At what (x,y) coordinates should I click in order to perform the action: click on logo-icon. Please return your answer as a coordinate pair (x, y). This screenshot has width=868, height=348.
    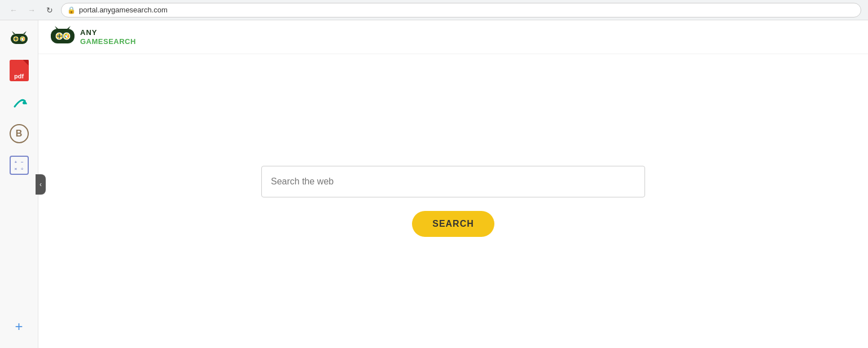
    Looking at the image, I should click on (63, 37).